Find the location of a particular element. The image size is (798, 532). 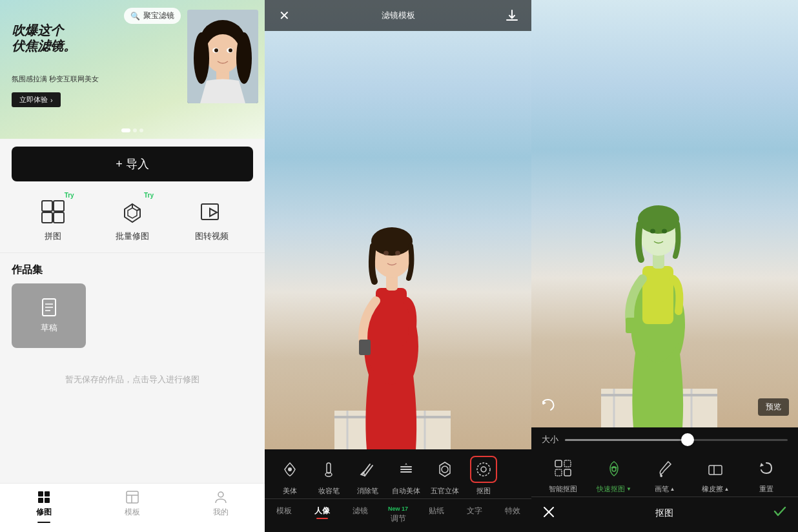

quick-cutout-icon is located at coordinates (614, 468).